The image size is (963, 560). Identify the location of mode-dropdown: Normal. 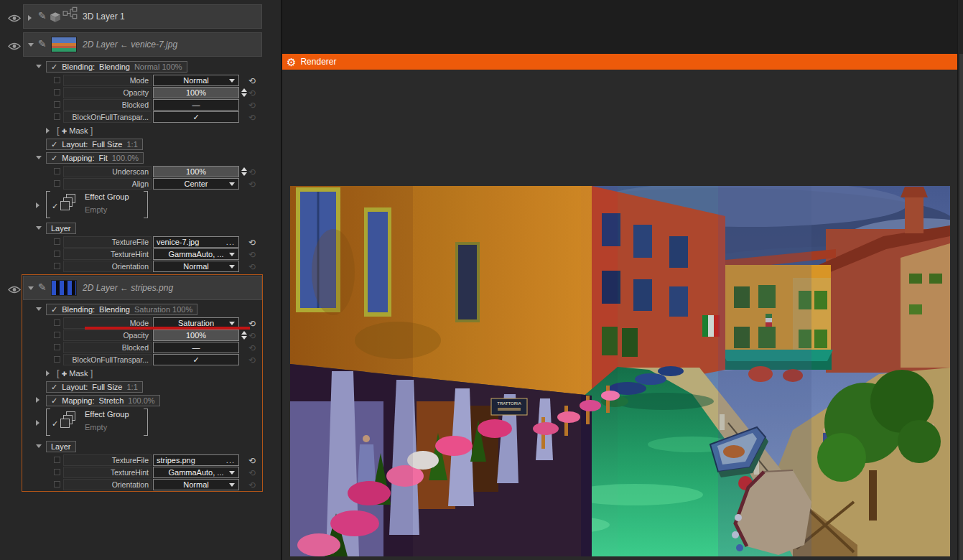
(196, 80).